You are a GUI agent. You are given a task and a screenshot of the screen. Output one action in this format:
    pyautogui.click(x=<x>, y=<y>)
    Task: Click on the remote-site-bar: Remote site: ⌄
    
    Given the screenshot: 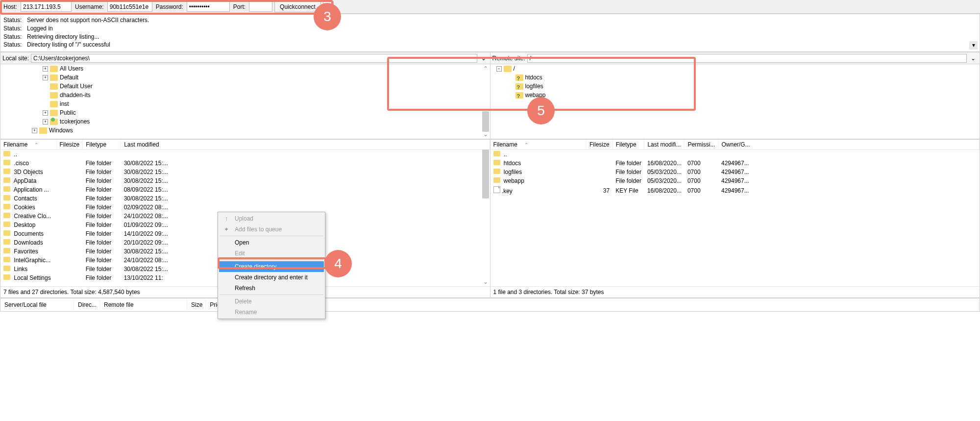 What is the action you would take?
    pyautogui.click(x=735, y=58)
    